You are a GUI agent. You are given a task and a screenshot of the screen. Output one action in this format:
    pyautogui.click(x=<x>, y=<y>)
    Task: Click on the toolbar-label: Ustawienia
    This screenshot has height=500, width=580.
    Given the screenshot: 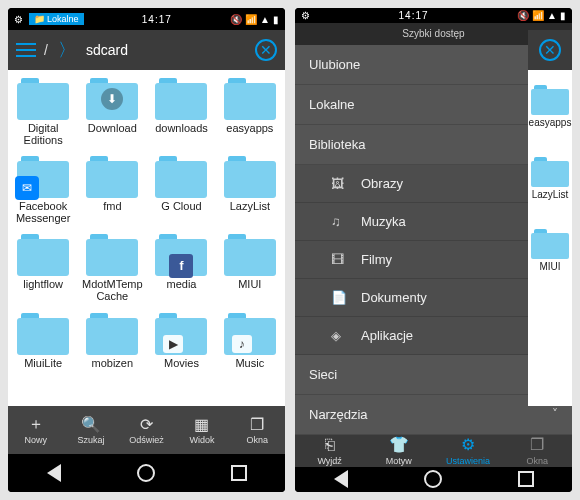 What is the action you would take?
    pyautogui.click(x=468, y=461)
    